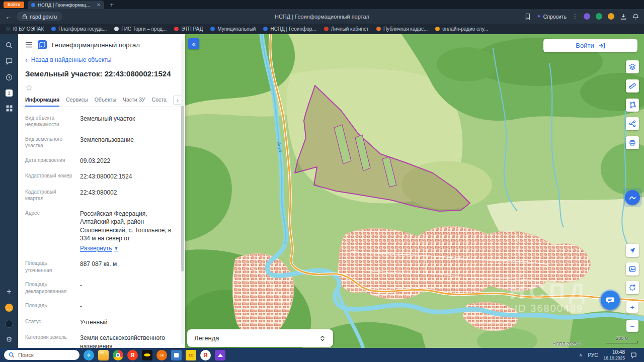 This screenshot has height=362, width=644. I want to click on browser-tab: НСПД | Геоинформац... ✕, so click(66, 5).